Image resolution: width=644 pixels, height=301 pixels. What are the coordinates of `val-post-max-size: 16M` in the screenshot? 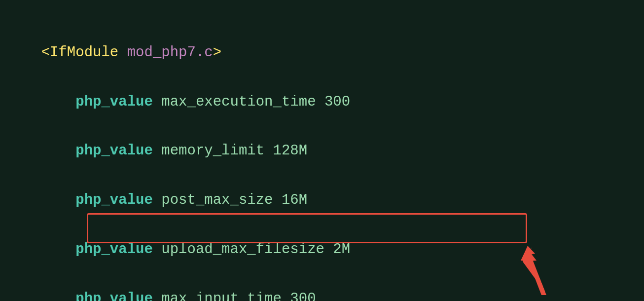 It's located at (294, 200).